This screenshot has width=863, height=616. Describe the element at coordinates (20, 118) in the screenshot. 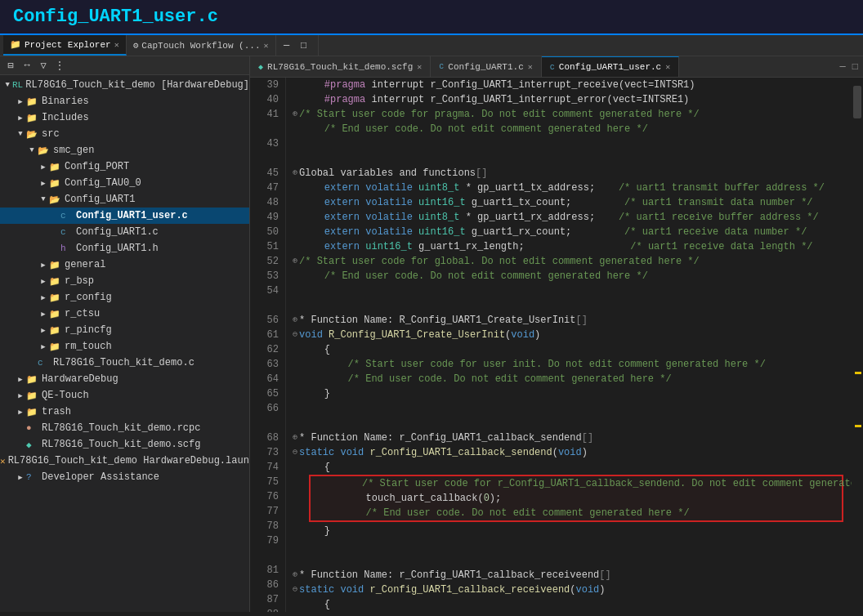

I see `includes-arrow: ▶` at that location.